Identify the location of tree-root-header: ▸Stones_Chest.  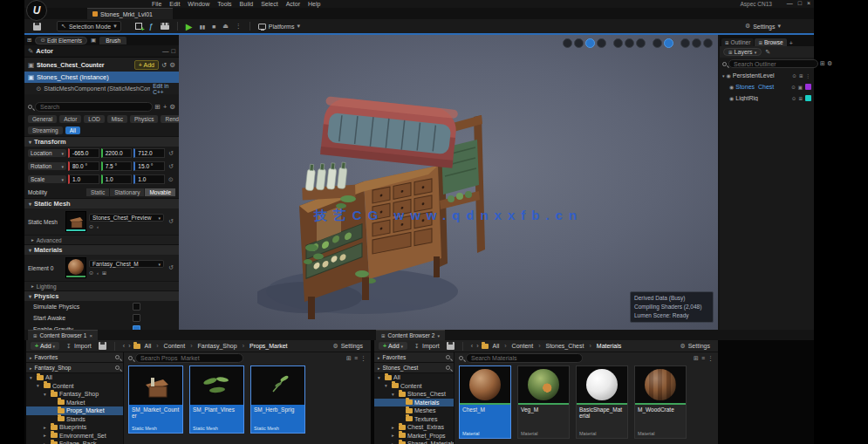
(413, 368).